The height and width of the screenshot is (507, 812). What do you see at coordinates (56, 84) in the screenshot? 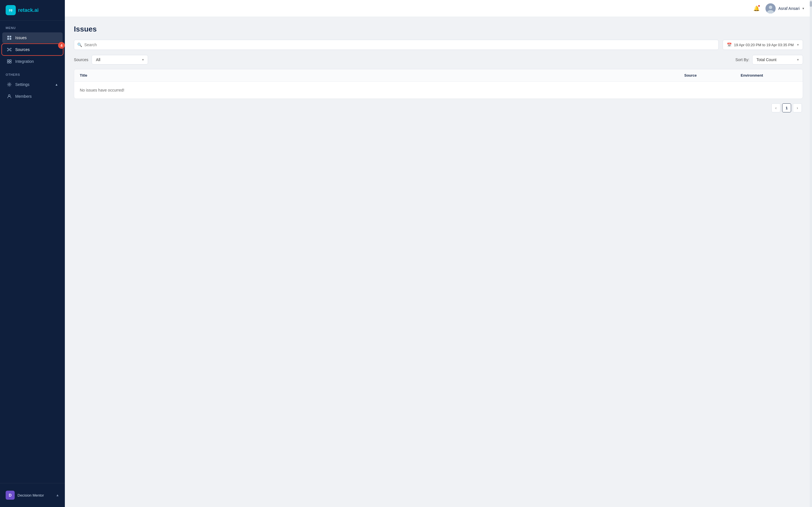
I see `settings-chevron-icon: ▲` at bounding box center [56, 84].